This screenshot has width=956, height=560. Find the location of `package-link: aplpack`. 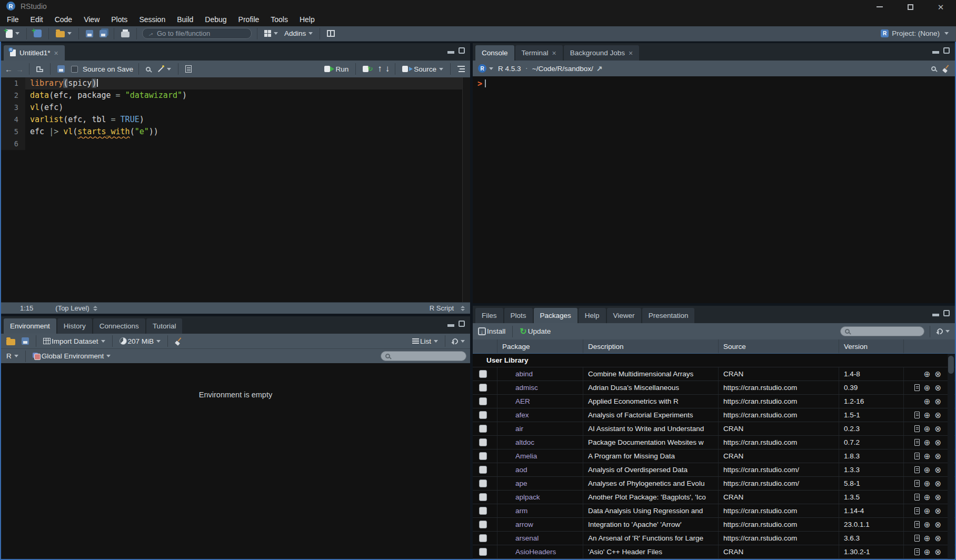

package-link: aplpack is located at coordinates (527, 497).